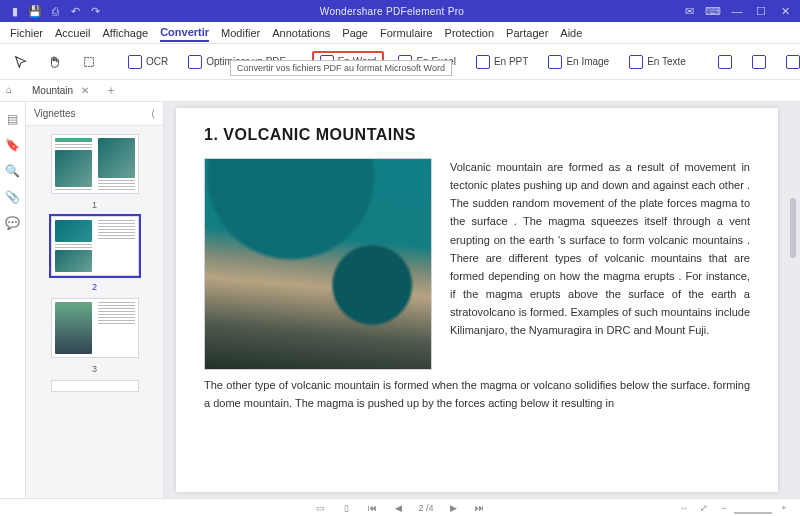 This screenshot has height=516, width=800. I want to click on page-heading: 1. VOLCANIC MOUNTAINS, so click(477, 135).